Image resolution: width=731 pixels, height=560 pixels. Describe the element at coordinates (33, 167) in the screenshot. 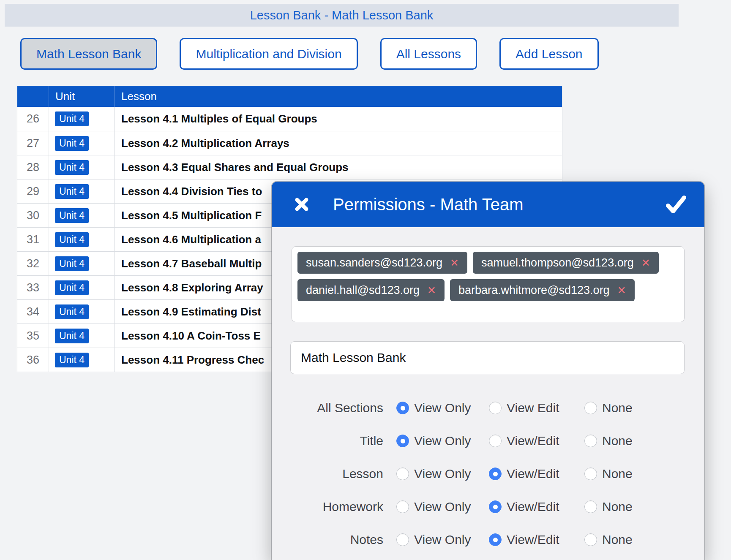

I see `row-number: 28` at that location.